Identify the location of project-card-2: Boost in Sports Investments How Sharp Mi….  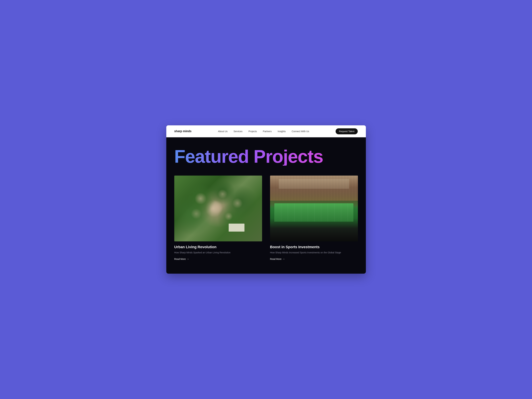
(314, 218).